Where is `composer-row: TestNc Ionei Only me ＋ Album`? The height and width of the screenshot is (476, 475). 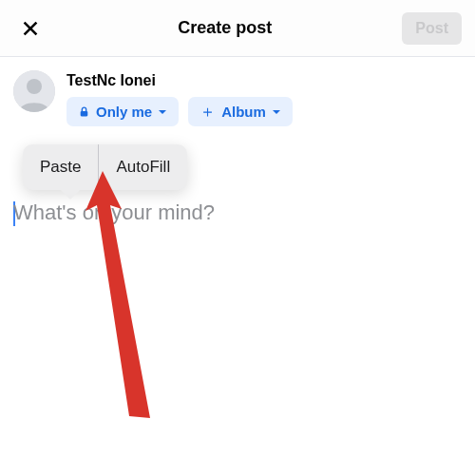 composer-row: TestNc Ionei Only me ＋ Album is located at coordinates (238, 91).